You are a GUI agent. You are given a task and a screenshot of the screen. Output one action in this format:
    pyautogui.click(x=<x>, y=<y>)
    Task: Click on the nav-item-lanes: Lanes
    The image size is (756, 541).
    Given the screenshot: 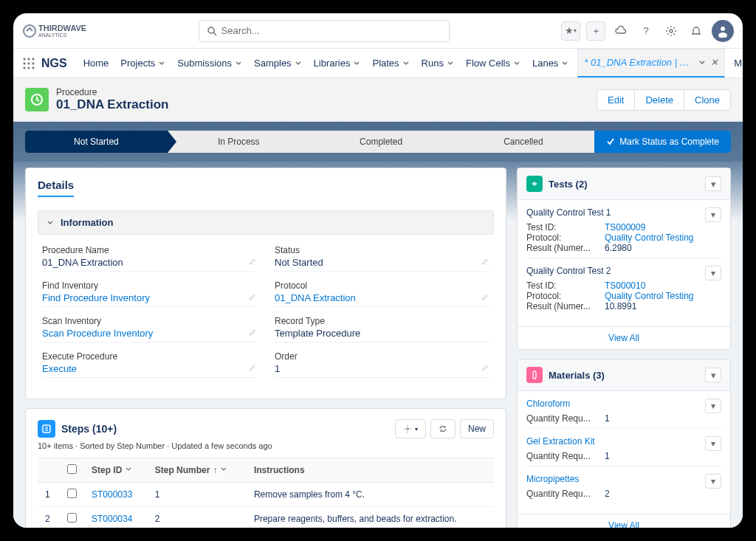 What is the action you would take?
    pyautogui.click(x=551, y=63)
    